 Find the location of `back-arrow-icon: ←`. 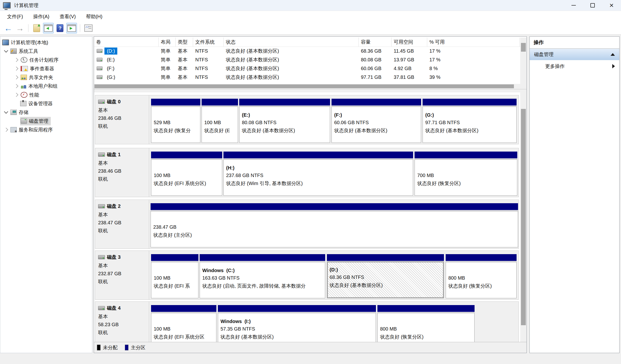

back-arrow-icon: ← is located at coordinates (8, 28).